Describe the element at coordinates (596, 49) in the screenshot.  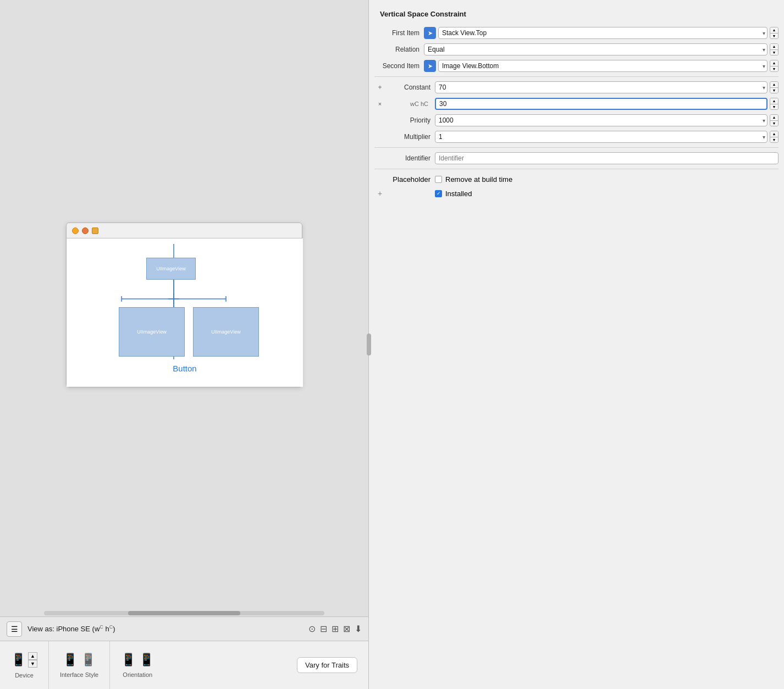
I see `relation-select: Equal` at that location.